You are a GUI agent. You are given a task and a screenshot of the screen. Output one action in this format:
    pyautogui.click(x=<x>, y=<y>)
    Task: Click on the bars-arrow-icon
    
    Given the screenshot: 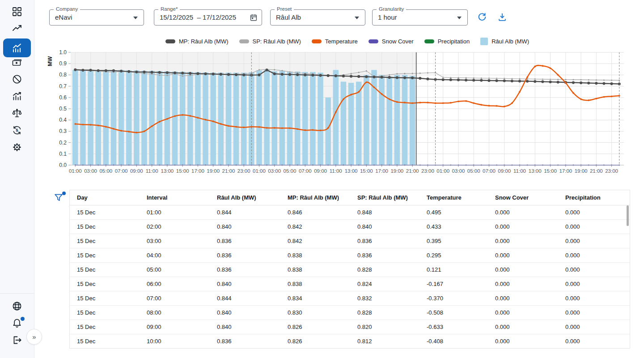 What is the action you would take?
    pyautogui.click(x=17, y=96)
    